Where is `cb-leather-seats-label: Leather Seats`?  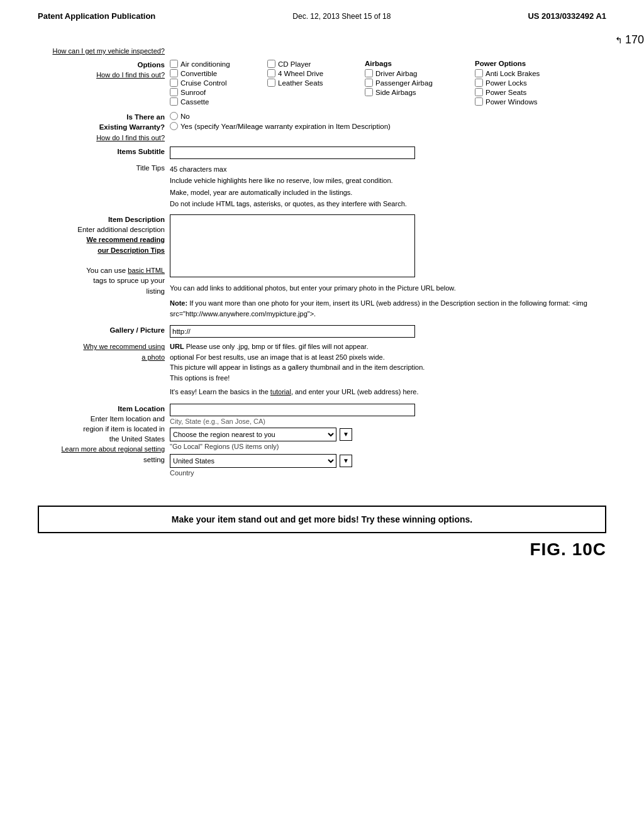
cb-leather-seats-label: Leather Seats is located at coordinates (301, 83).